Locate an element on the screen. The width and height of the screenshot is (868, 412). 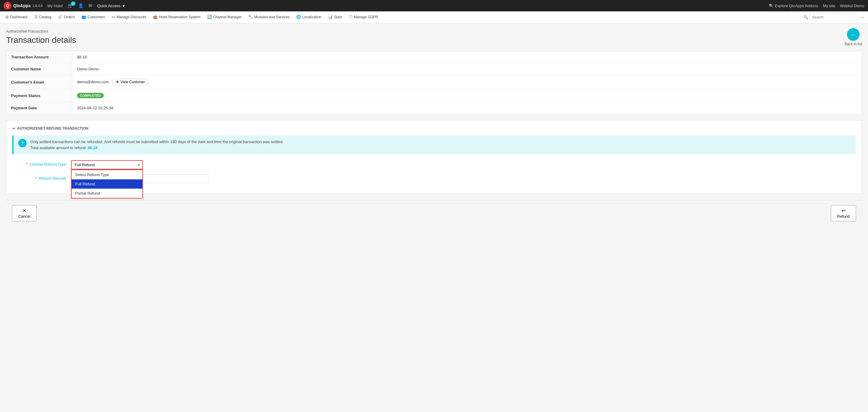
user-menu: Webkul Demo is located at coordinates (852, 6).